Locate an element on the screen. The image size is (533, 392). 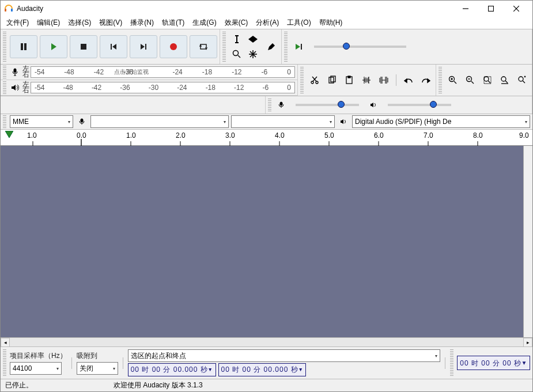
menu-analyze: 分析(A) is located at coordinates (267, 23).